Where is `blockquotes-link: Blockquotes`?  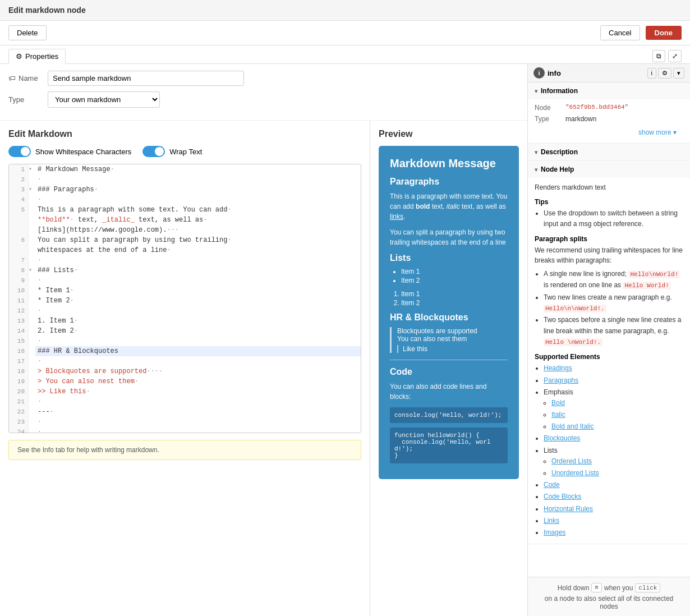 blockquotes-link: Blockquotes is located at coordinates (562, 438).